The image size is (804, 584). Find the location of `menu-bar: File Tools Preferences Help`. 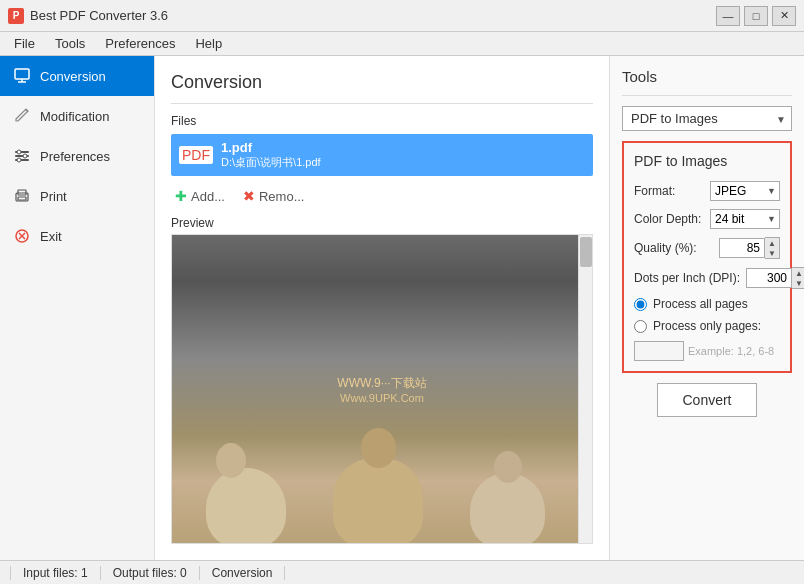

menu-bar: File Tools Preferences Help is located at coordinates (402, 44).